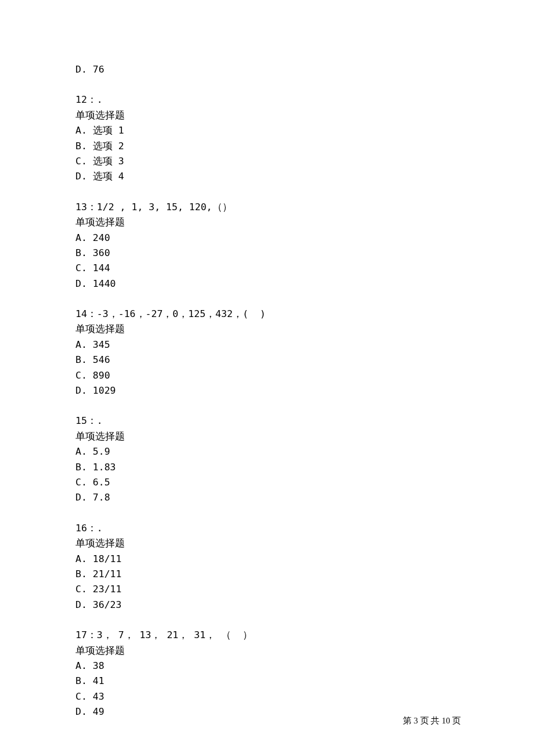  I want to click on question-number: 17：3， 7， 13， 21， 31， （ ）, so click(267, 635).